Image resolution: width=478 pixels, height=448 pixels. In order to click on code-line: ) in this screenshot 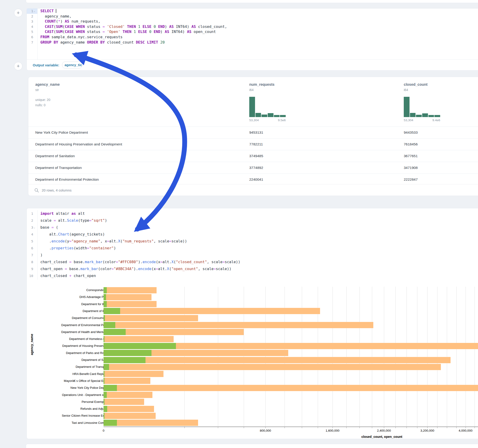, I will do `click(259, 255)`.